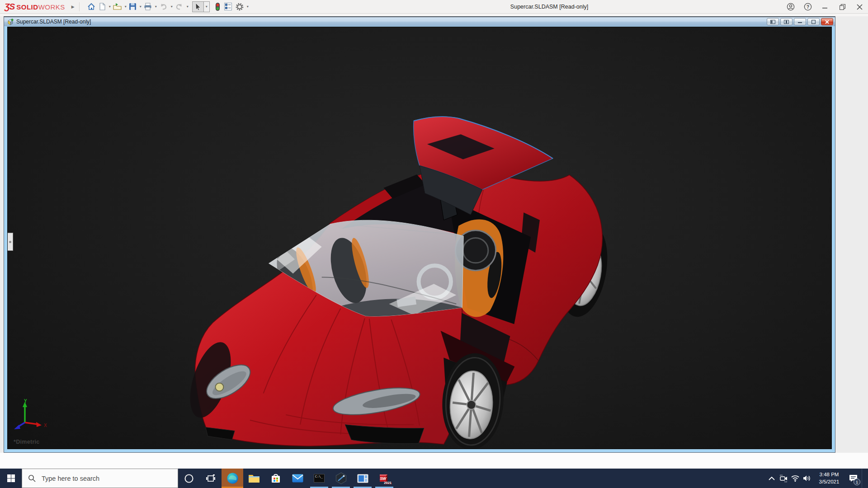 This screenshot has height=488, width=868. I want to click on doc-close-icon, so click(827, 22).